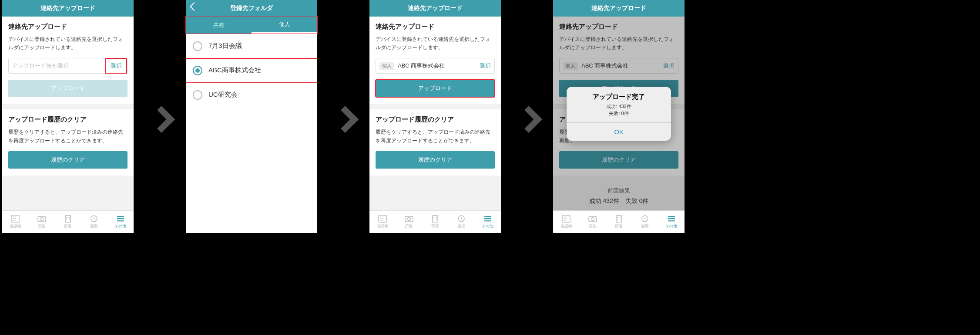 The image size is (980, 335). What do you see at coordinates (461, 219) in the screenshot?
I see `clock-icon` at bounding box center [461, 219].